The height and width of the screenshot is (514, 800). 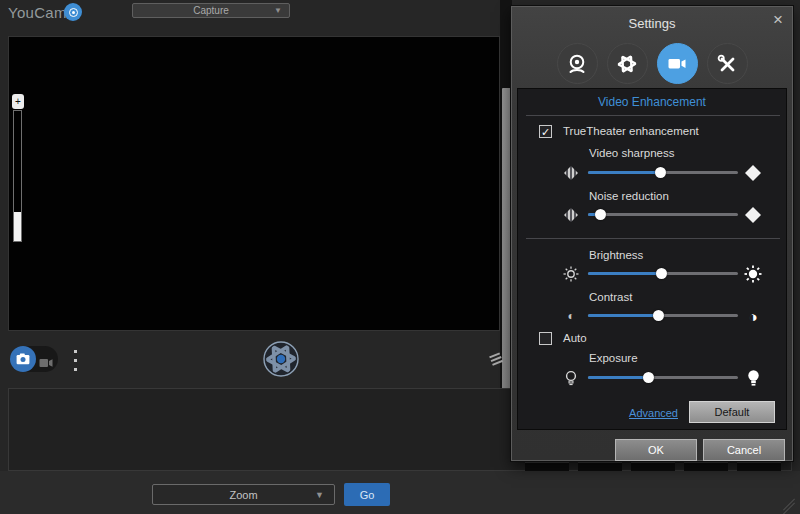 What do you see at coordinates (211, 10) in the screenshot?
I see `capture-dropdown-label: Capture` at bounding box center [211, 10].